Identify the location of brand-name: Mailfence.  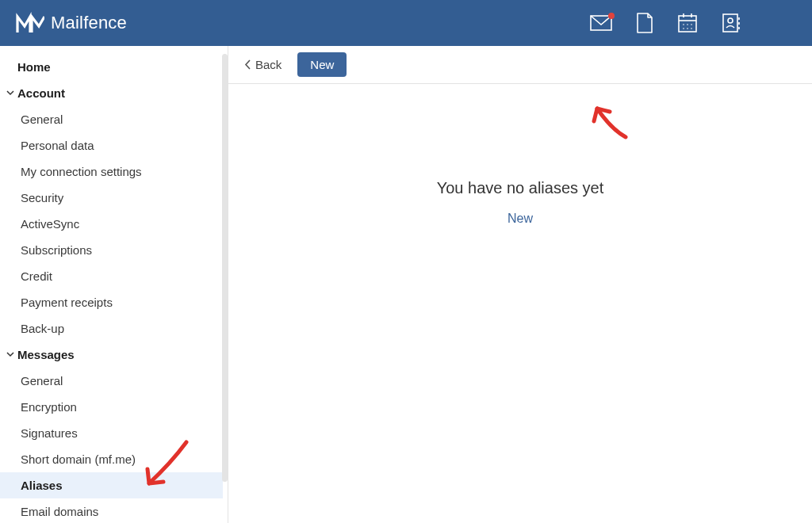
(89, 23).